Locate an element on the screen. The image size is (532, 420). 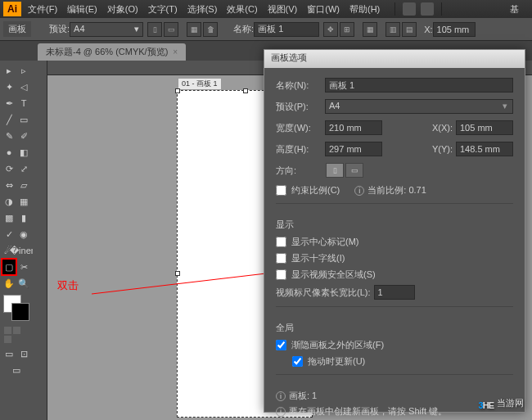
align-icon: ▥ is located at coordinates (393, 29).